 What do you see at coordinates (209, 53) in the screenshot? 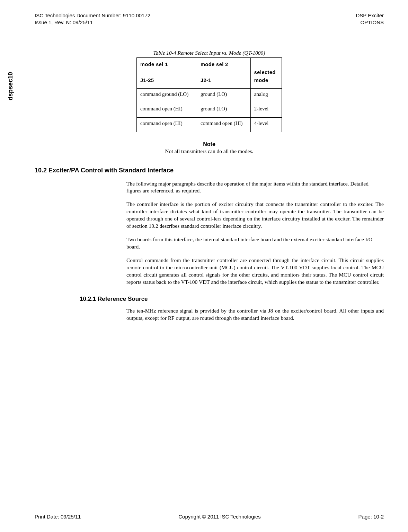
I see `table-caption: Table 10-4 Remote Select Input vs. Mode …` at bounding box center [209, 53].